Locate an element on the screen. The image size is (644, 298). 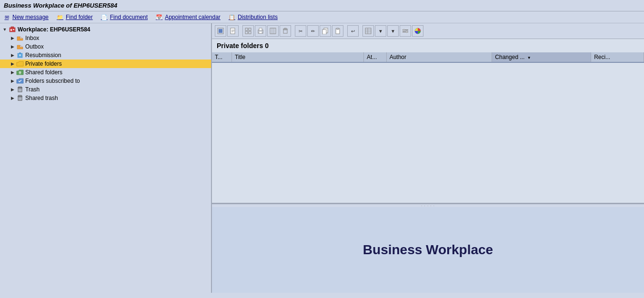
outbox-toggle: ▶ is located at coordinates (12, 47).